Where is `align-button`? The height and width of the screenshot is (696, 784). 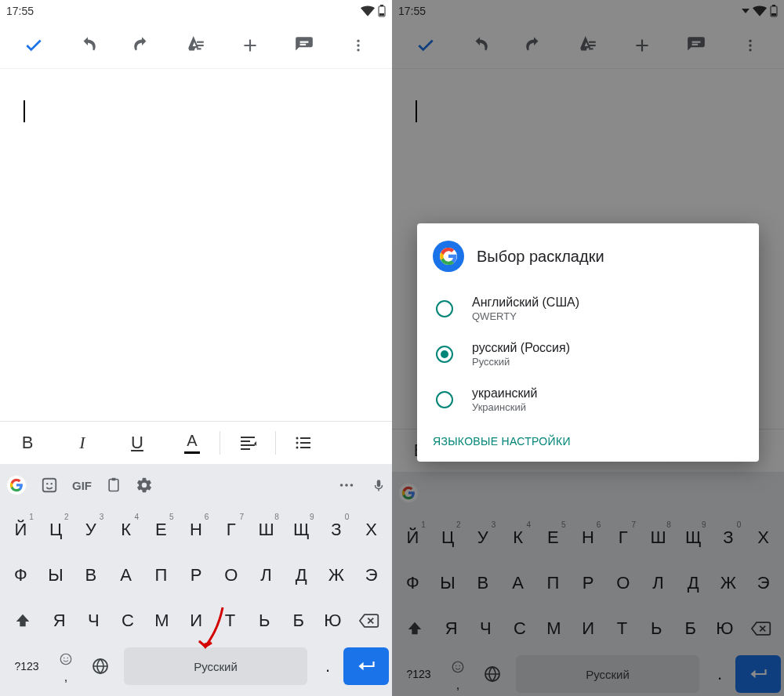 align-button is located at coordinates (248, 444).